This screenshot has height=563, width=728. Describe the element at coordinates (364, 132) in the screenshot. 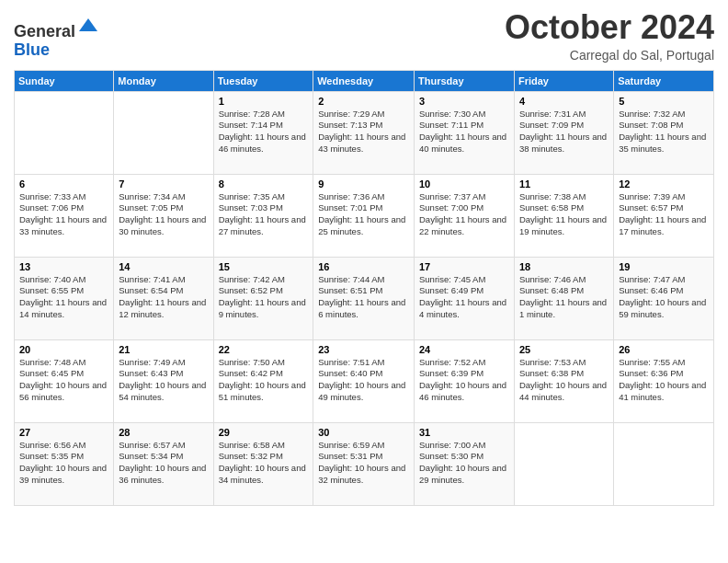

I see `calendar-week-row: 1 Sunrise: 7:28 AMSunset: 7:14 PMDayligh…` at that location.